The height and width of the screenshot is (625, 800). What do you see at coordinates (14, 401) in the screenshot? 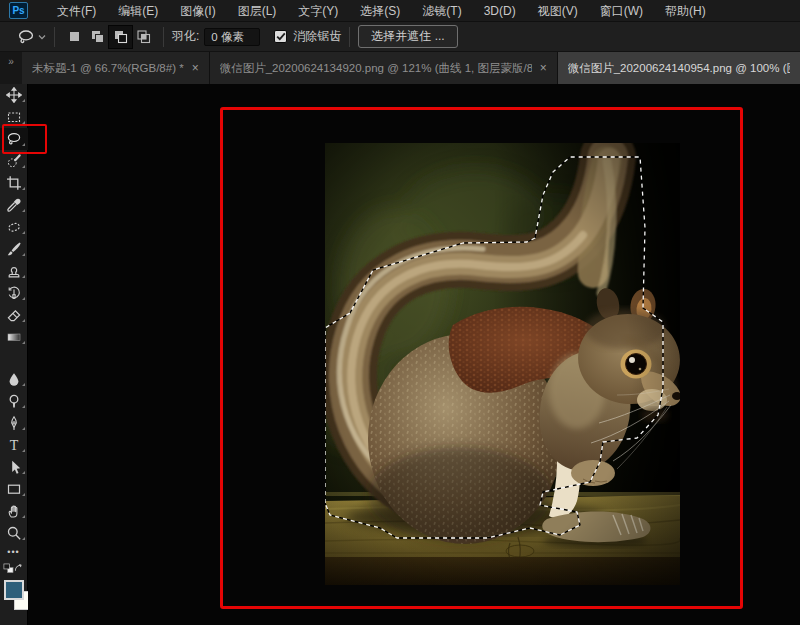
I see `dodge-icon` at bounding box center [14, 401].